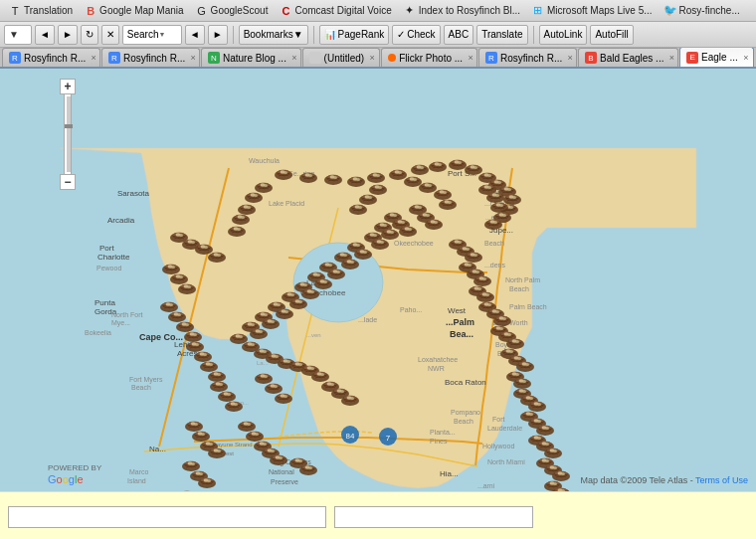 The height and width of the screenshot is (539, 756). What do you see at coordinates (342, 10) in the screenshot?
I see `comcast-label: Comcast Digital Voice` at bounding box center [342, 10].